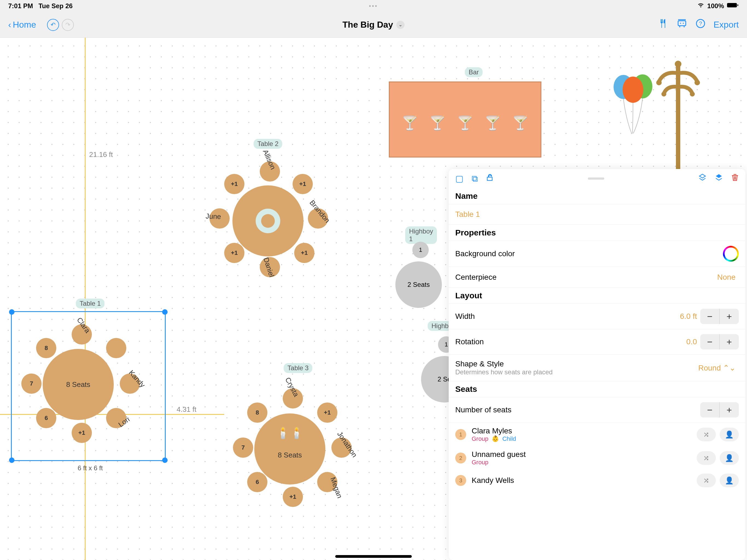 The image size is (747, 560). What do you see at coordinates (695, 316) in the screenshot?
I see `width-unit: ft` at bounding box center [695, 316].